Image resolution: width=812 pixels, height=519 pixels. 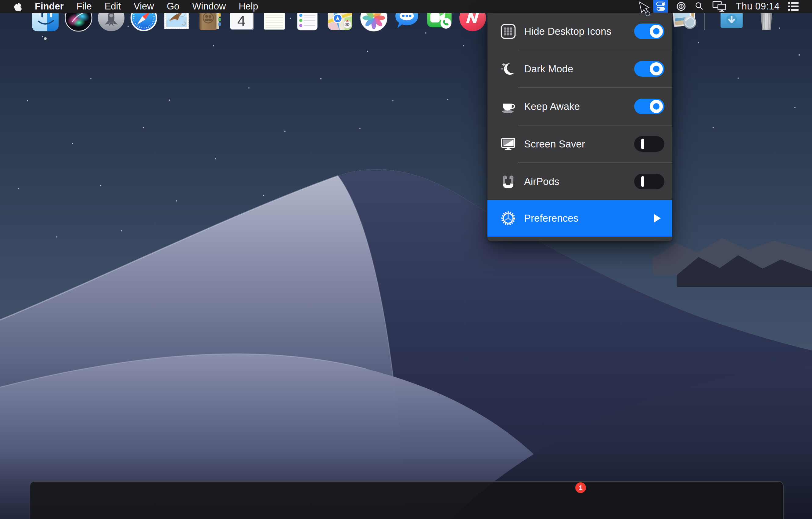 What do you see at coordinates (509, 144) in the screenshot?
I see `display-icon` at bounding box center [509, 144].